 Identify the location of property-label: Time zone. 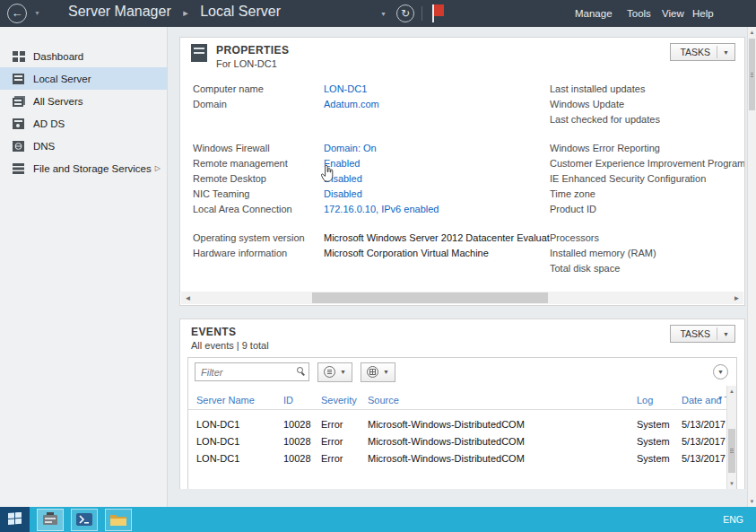
(647, 194).